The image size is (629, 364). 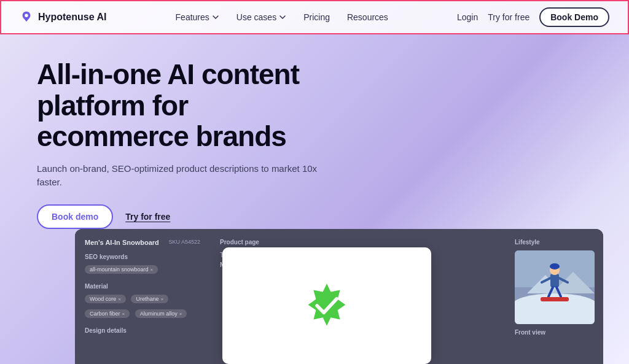 What do you see at coordinates (122, 242) in the screenshot?
I see `product-name: Men's AI-In Snowboard` at bounding box center [122, 242].